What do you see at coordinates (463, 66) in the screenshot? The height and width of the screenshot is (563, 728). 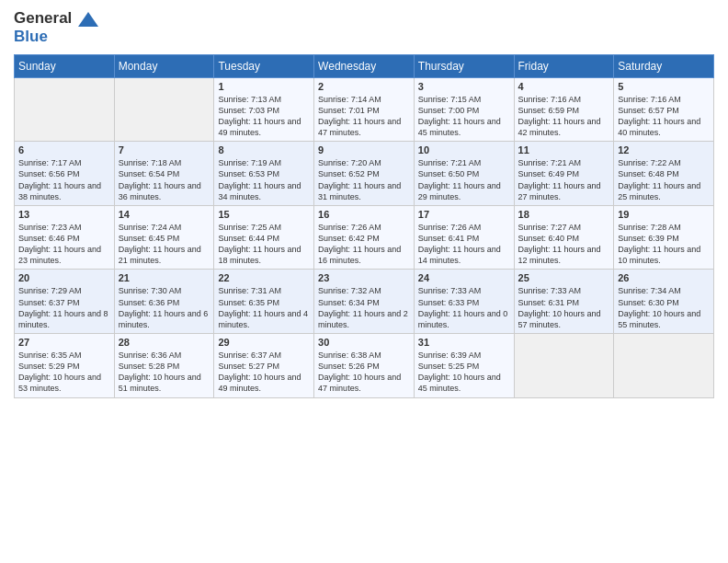 I see `weekday-header-thursday: Thursday` at bounding box center [463, 66].